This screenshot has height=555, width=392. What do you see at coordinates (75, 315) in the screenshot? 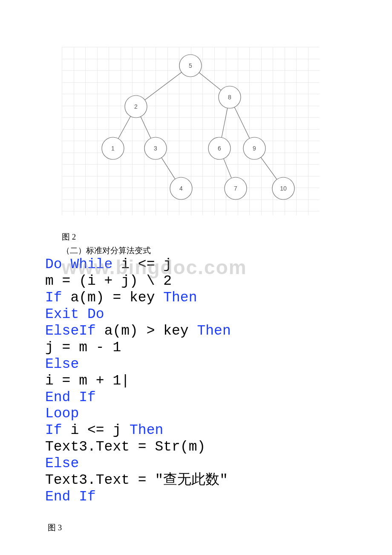
I see `code-token: Exit Do` at bounding box center [75, 315].